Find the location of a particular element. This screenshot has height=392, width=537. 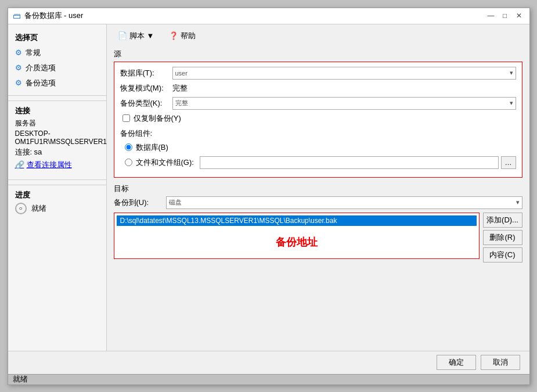

file-radio is located at coordinates (129, 163).